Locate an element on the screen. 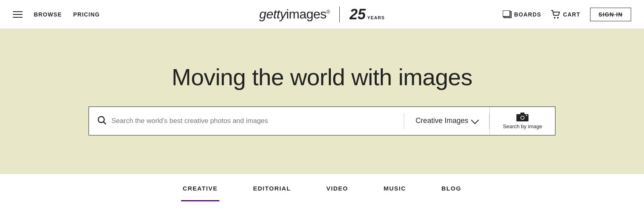  hamburger-menu-icon is located at coordinates (18, 14).